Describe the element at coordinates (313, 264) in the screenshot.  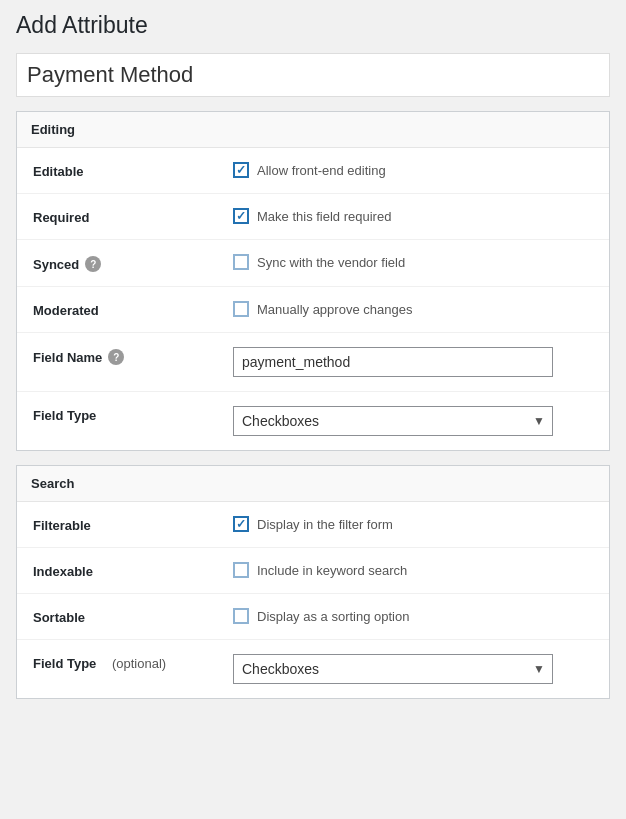
I see `field-row-synced: Synced ? Sync with the vendor field` at that location.